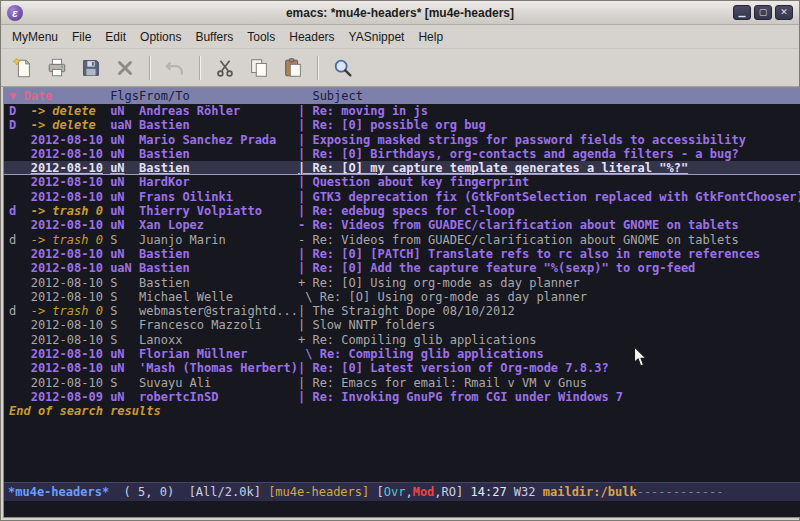  Describe the element at coordinates (400, 13) in the screenshot. I see `titlebar: ε emacs: *mu4e-headers* [mu4e-headers] ▁…` at that location.